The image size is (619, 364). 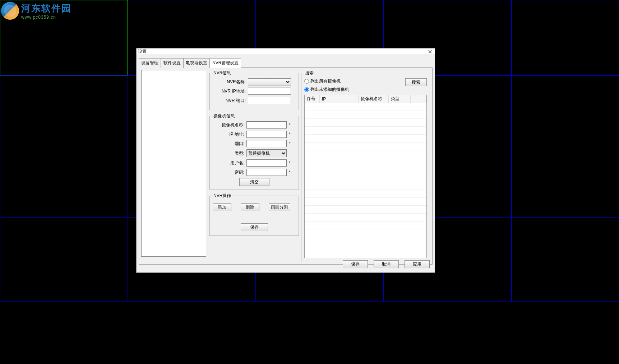 What do you see at coordinates (267, 125) in the screenshot?
I see `input-cam-name` at bounding box center [267, 125].